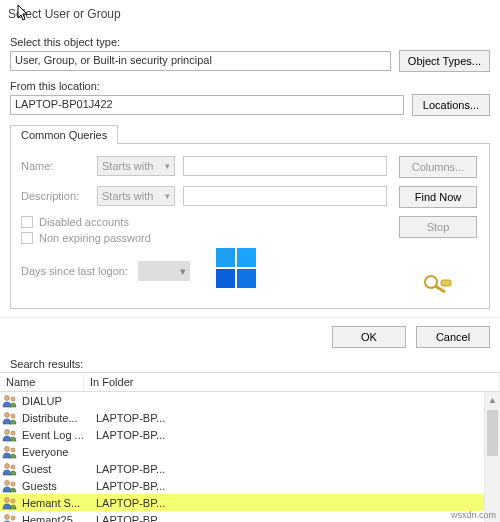 The image size is (500, 522). What do you see at coordinates (492, 433) in the screenshot?
I see `scroll-thumb` at bounding box center [492, 433].